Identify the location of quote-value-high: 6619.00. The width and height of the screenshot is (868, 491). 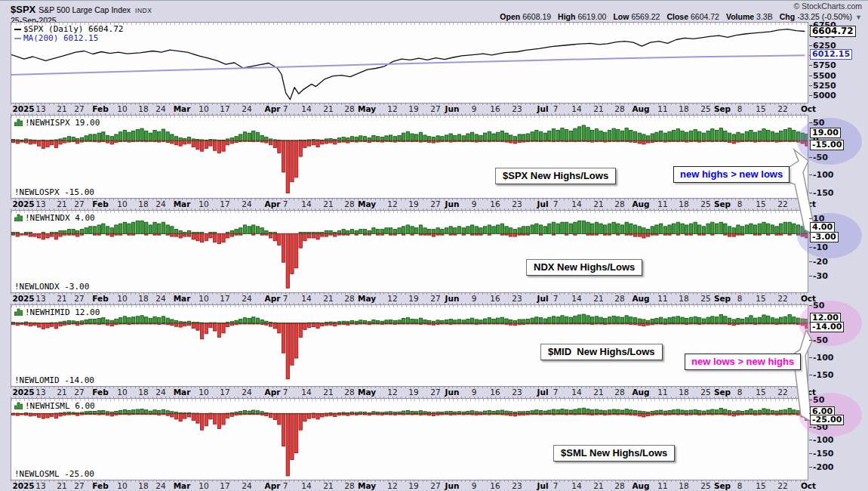
(592, 17).